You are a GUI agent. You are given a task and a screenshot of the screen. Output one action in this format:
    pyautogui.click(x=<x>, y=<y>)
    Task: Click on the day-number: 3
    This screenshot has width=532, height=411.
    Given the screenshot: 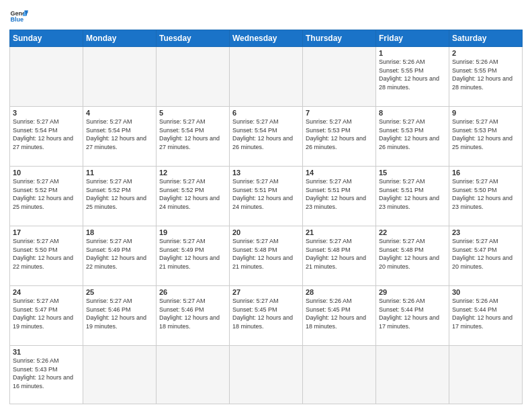 What is the action you would take?
    pyautogui.click(x=46, y=113)
    